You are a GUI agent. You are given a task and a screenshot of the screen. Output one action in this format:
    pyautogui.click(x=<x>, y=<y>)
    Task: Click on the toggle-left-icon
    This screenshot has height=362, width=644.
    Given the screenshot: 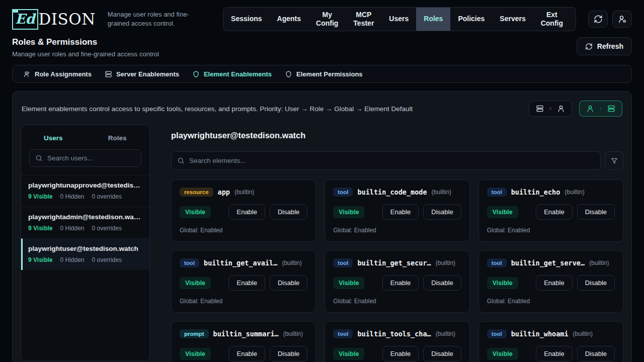 What is the action you would take?
    pyautogui.click(x=590, y=109)
    